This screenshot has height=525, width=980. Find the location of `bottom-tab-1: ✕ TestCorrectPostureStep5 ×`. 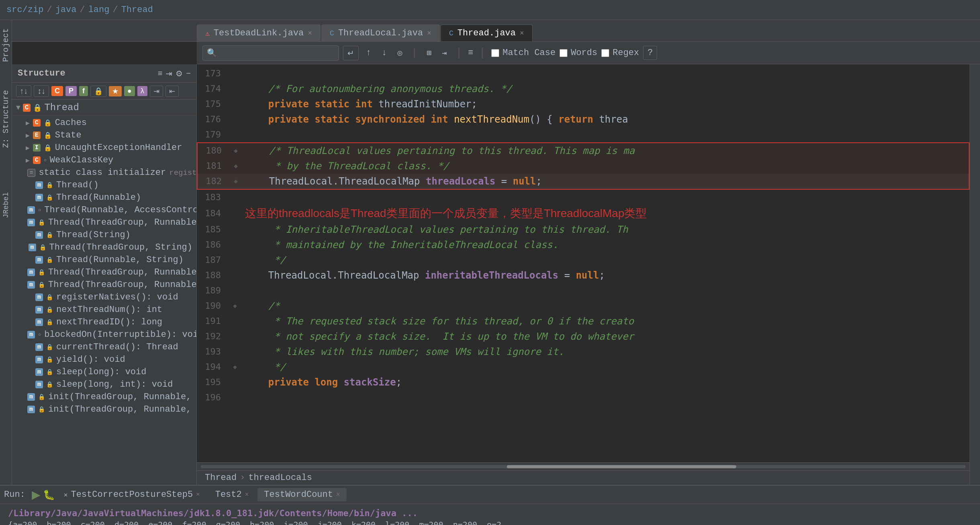

bottom-tab-1: ✕ TestCorrectPostureStep5 × is located at coordinates (132, 494).